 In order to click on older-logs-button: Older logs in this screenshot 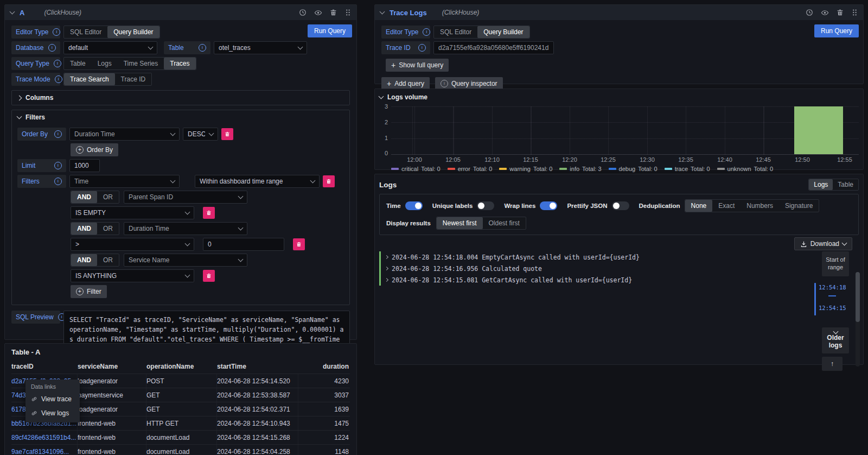, I will do `click(835, 340)`.